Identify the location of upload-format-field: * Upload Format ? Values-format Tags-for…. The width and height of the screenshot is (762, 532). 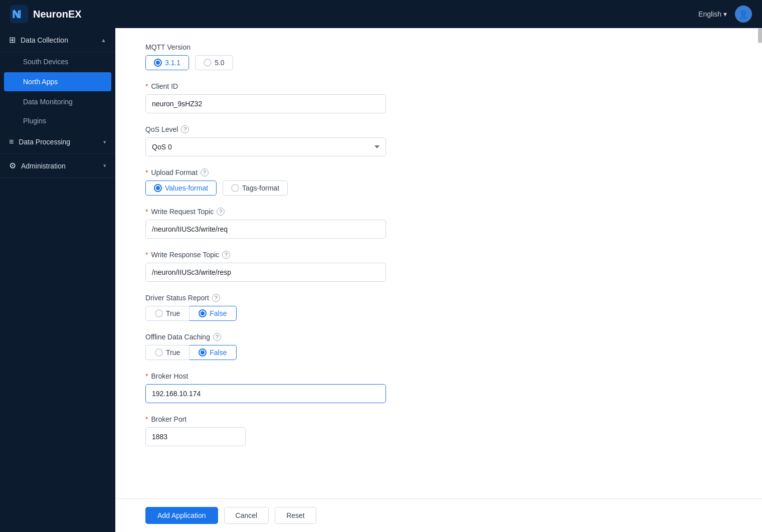
(311, 182).